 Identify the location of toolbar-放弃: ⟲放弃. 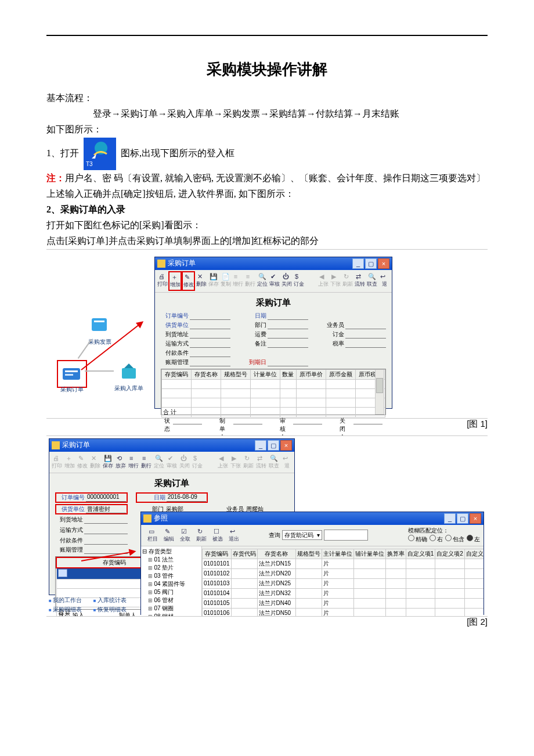
(121, 462).